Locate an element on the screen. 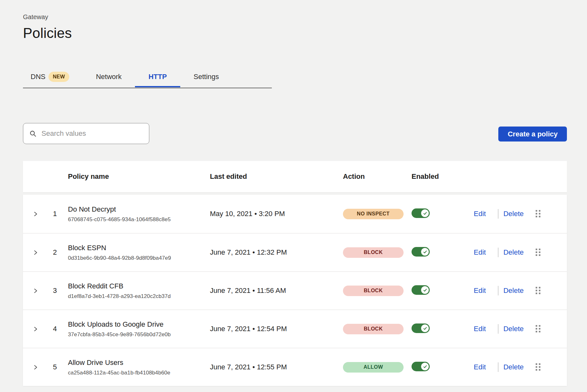 This screenshot has width=587, height=392. search-icon is located at coordinates (33, 134).